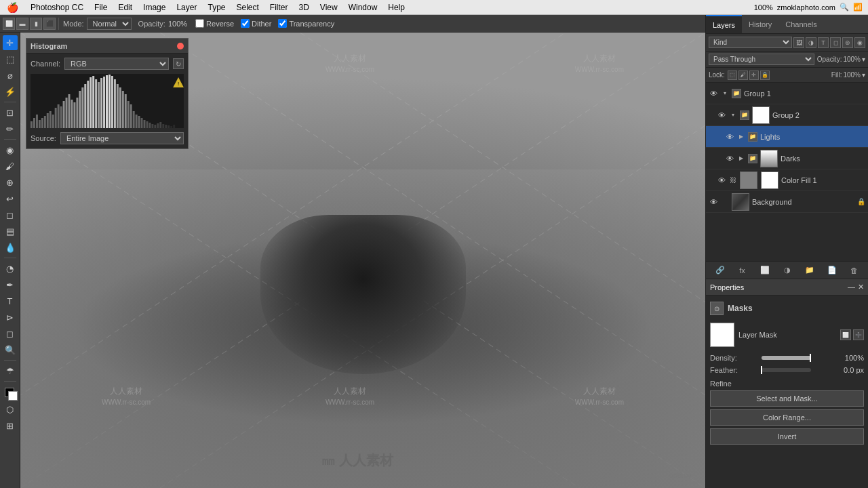  What do you see at coordinates (846, 335) in the screenshot?
I see `mask-apply-btn: ⬜` at bounding box center [846, 335].